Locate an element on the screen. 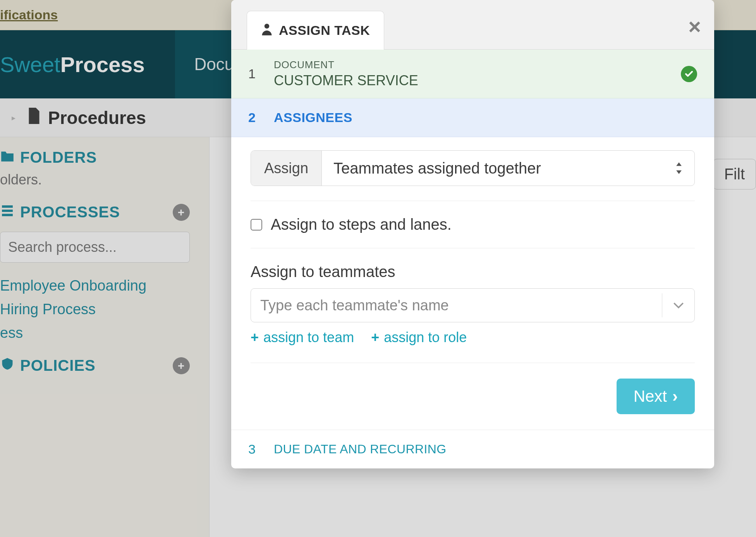  sidebar-folders-label: FOLDERS is located at coordinates (58, 157).